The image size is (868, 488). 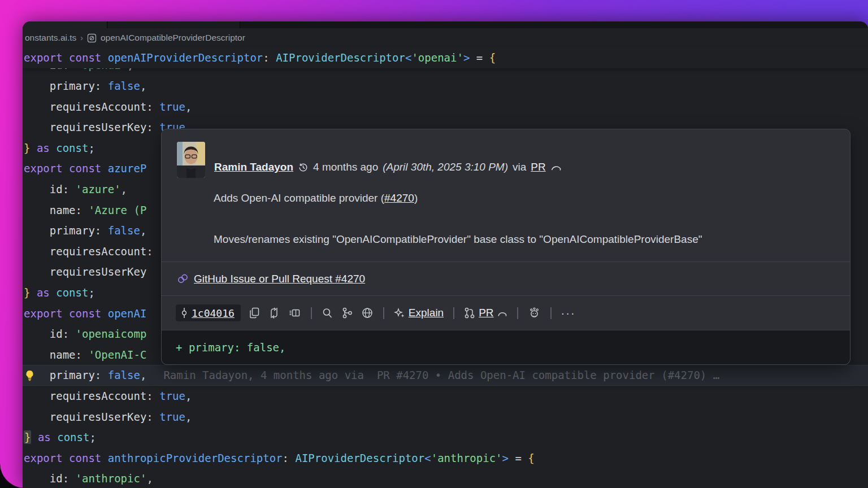 I want to click on code-line: primary: false,, so click(x=445, y=86).